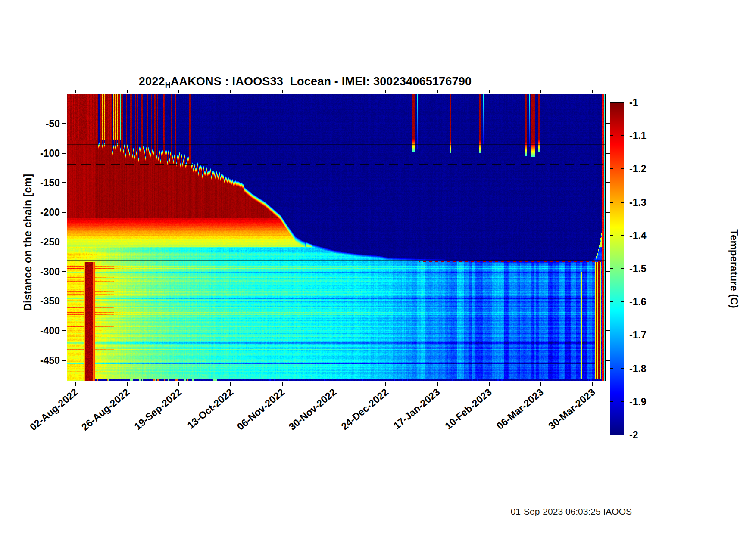 The image size is (756, 534). I want to click on colorbar-tick-label: -1.8, so click(638, 369).